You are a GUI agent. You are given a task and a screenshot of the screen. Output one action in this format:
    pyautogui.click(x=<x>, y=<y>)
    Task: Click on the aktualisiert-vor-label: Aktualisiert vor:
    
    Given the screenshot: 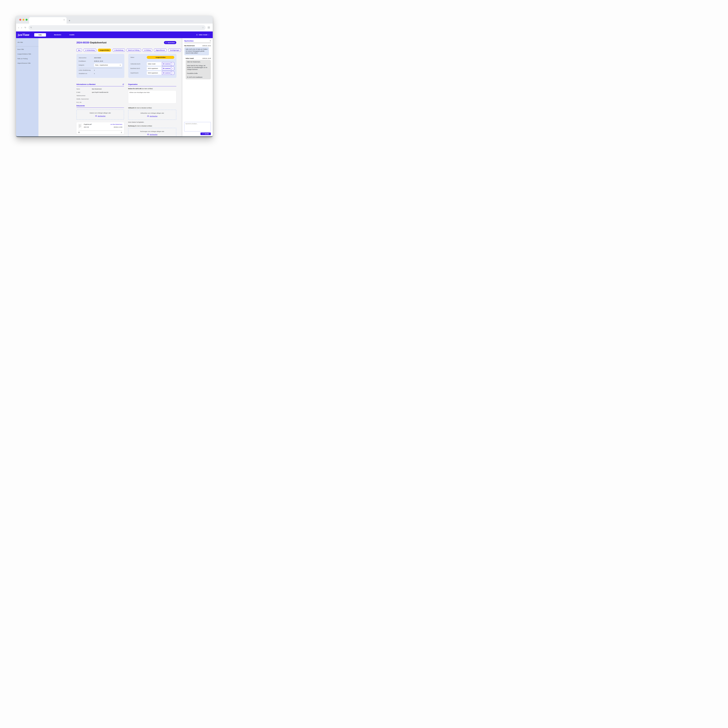 What is the action you would take?
    pyautogui.click(x=87, y=73)
    